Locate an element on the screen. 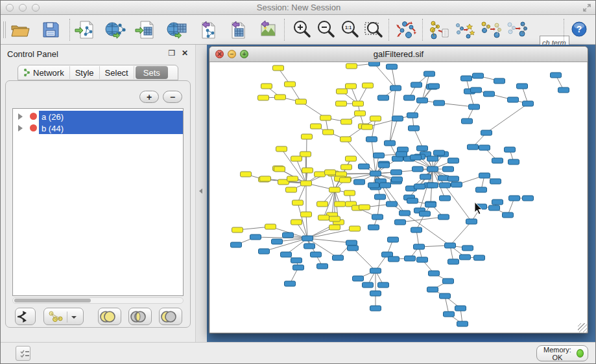 The image size is (596, 364). remove-set-button: − is located at coordinates (173, 97).